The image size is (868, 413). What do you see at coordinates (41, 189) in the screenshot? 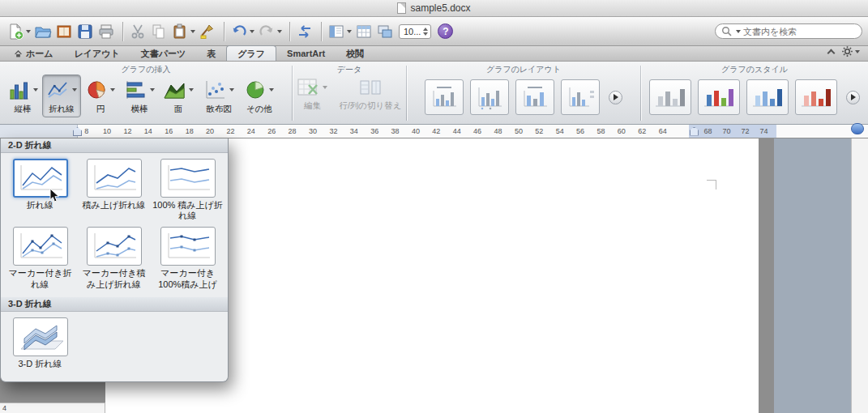
I see `menu-item-line: 折れ線` at bounding box center [41, 189].